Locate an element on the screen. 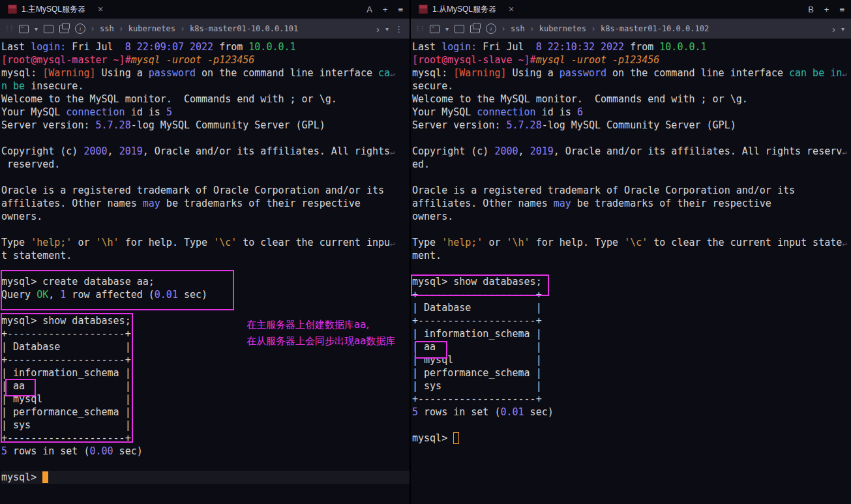 This screenshot has width=851, height=504. terminal-line: Copyright (c) 2000, 2019, Oracle and/or … is located at coordinates (205, 151).